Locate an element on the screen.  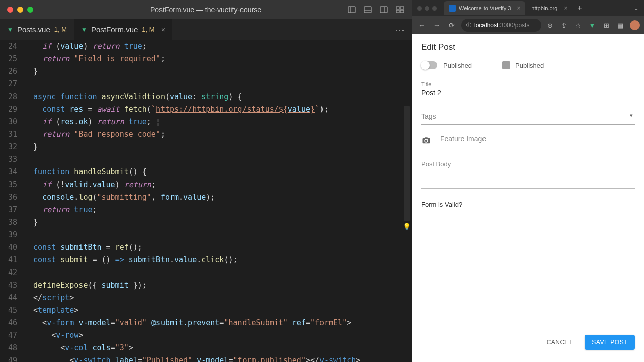
share-icon: ⇪ is located at coordinates (564, 25).